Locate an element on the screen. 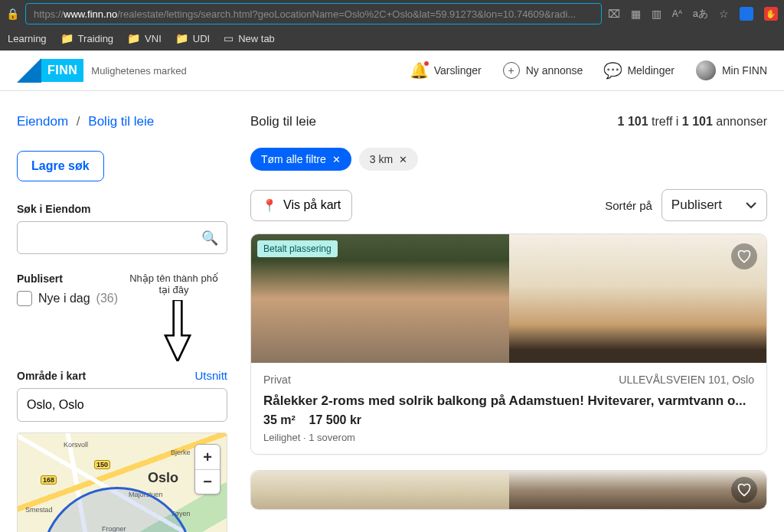  results-count: 1 101 treff i 1 101 annonser is located at coordinates (692, 122).